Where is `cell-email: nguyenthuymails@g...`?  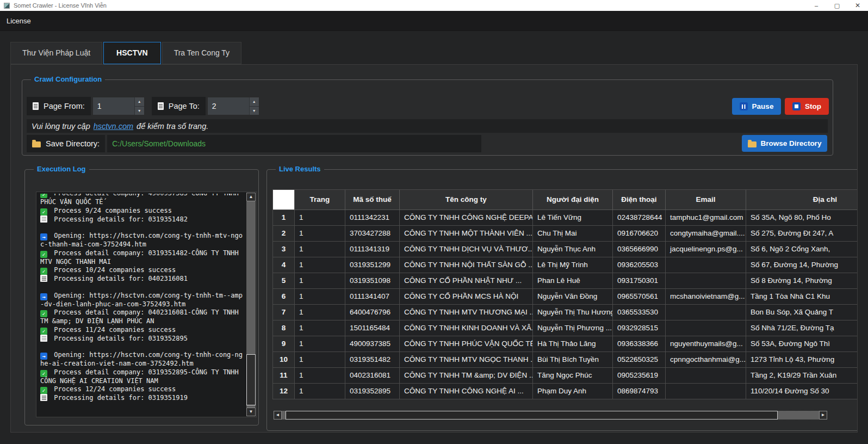
cell-email: nguyenthuymails@g... is located at coordinates (706, 344).